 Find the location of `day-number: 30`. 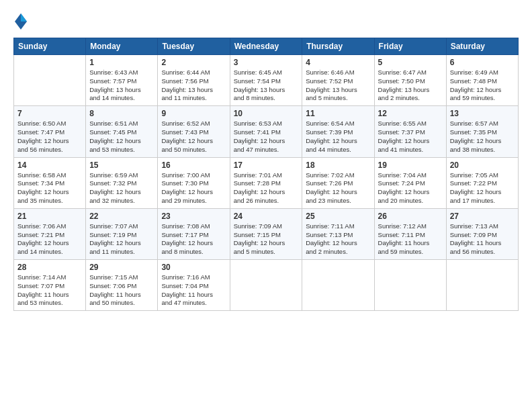

day-number: 30 is located at coordinates (193, 267).